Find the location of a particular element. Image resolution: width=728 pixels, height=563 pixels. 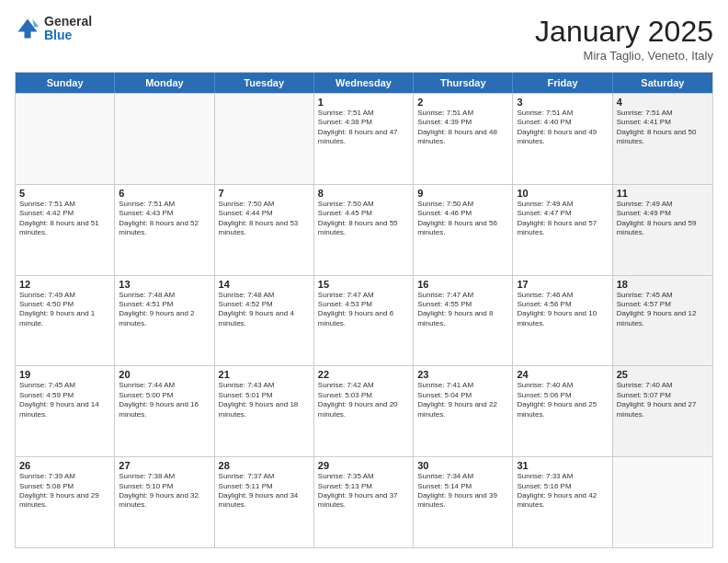

cell-details: Sunrise: 7:33 AM Sunset: 5:16 PM Dayligh… is located at coordinates (563, 491).